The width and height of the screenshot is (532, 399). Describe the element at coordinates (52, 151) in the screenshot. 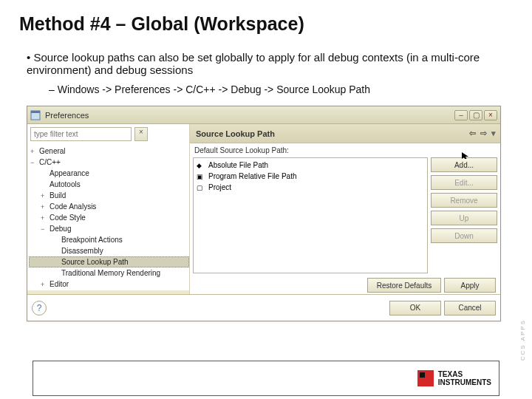

I see `tree-item-label: General` at that location.